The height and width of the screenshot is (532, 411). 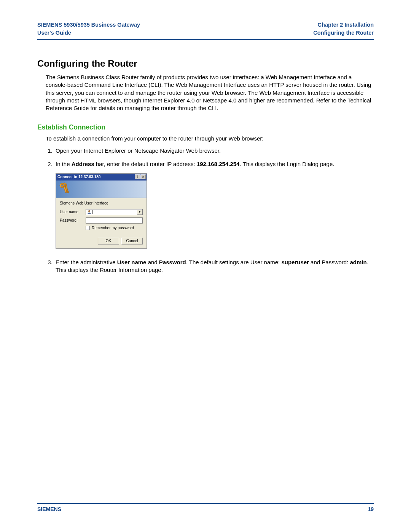 I want to click on step-3-bold-password: Password, so click(x=173, y=262).